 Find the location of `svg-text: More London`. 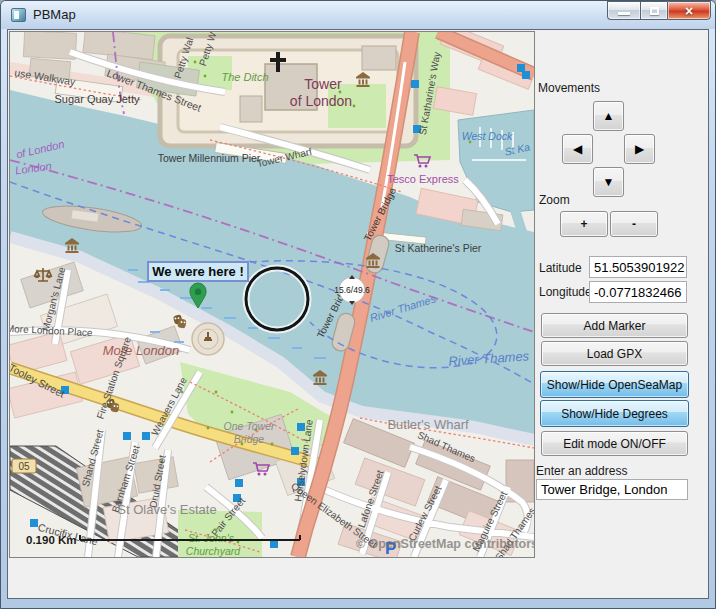

svg-text: More London is located at coordinates (142, 350).